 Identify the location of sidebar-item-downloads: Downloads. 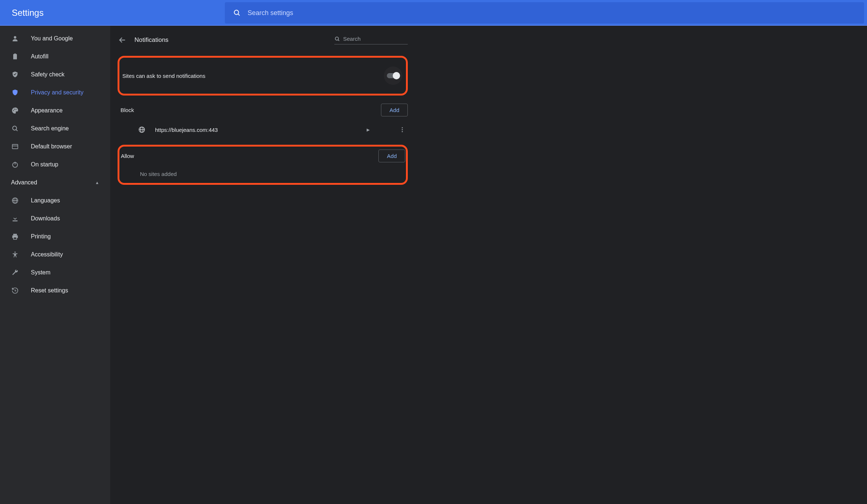
(55, 218).